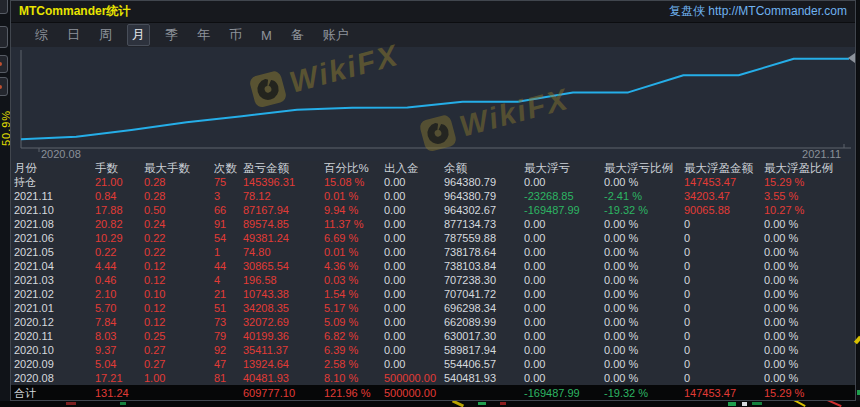  Describe the element at coordinates (354, 266) in the screenshot. I see `cell: 4.36 %` at that location.